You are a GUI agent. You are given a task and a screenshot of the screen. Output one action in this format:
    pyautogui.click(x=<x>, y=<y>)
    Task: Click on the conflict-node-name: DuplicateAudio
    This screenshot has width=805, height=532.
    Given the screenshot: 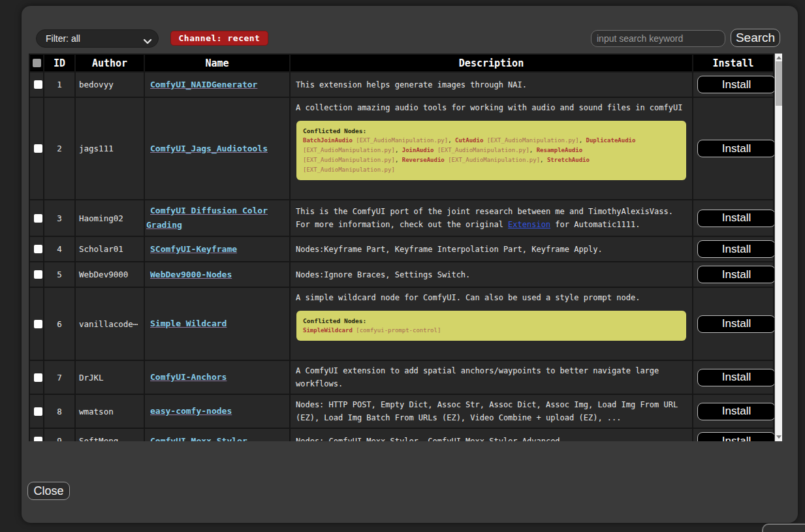 What is the action you would take?
    pyautogui.click(x=611, y=140)
    